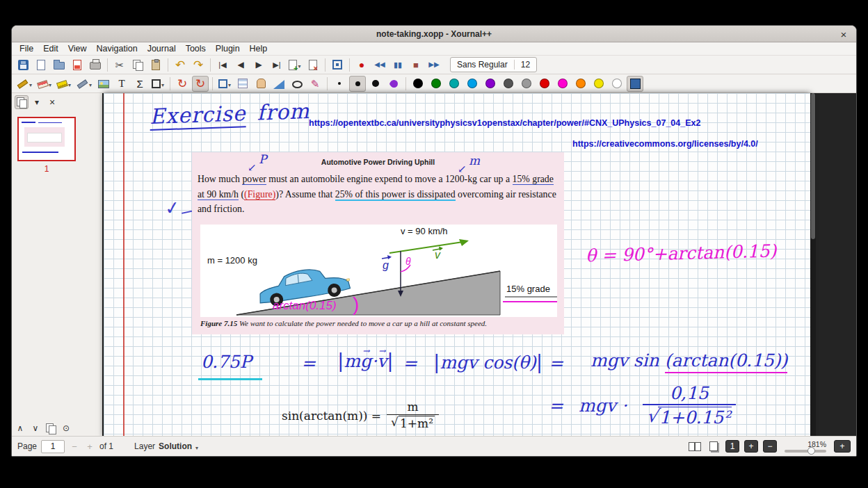  I want to click on print-button, so click(95, 65).